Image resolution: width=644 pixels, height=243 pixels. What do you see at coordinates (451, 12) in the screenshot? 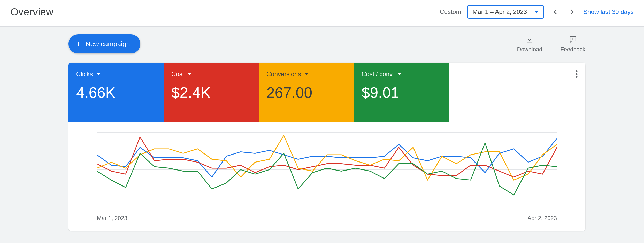
I see `date-mode-label: Custom` at bounding box center [451, 12].